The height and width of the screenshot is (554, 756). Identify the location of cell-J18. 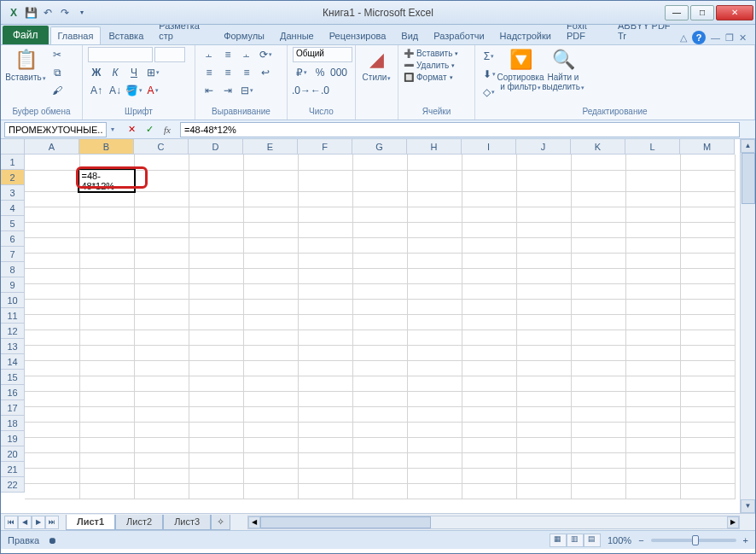
(544, 429).